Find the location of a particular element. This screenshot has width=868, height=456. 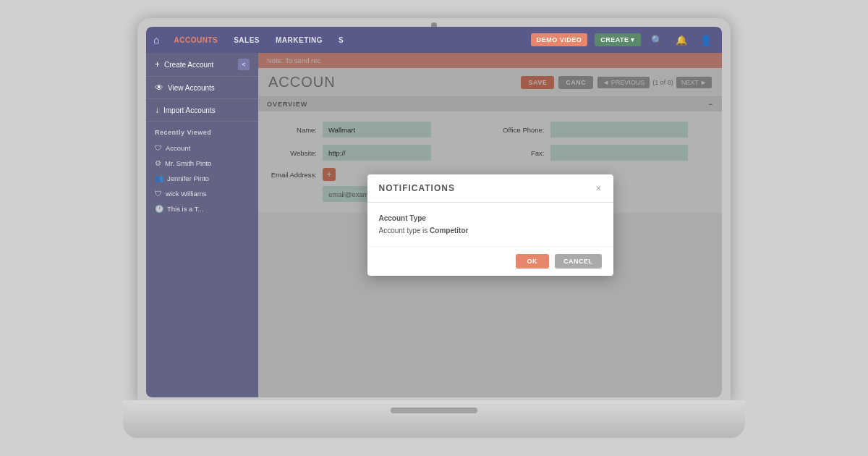

create-account-label: Create Account is located at coordinates (189, 65).